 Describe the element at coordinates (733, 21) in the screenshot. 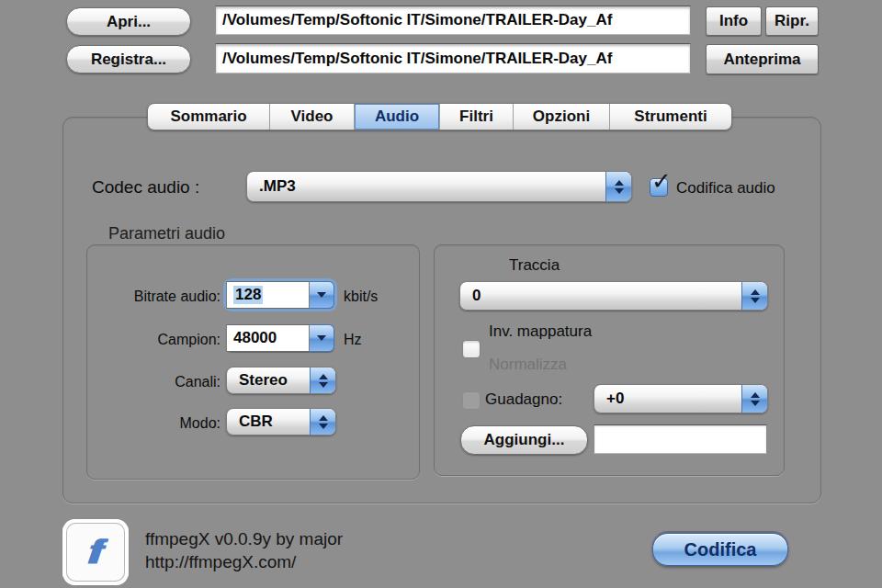

I see `info-button: Info` at that location.